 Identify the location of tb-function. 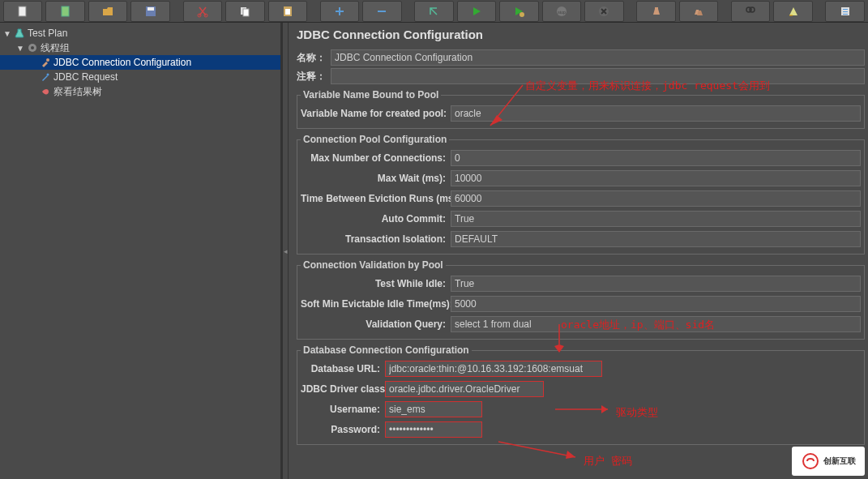
(793, 11).